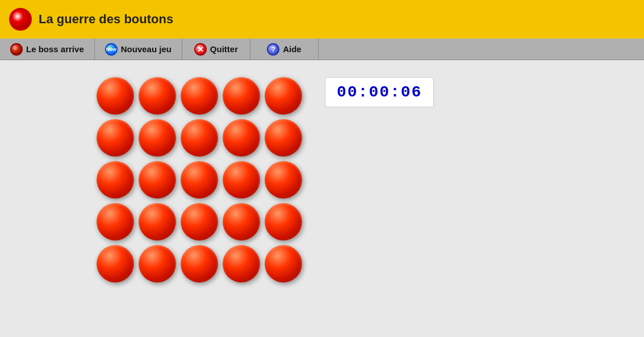 Image resolution: width=644 pixels, height=337 pixels. Describe the element at coordinates (285, 49) in the screenshot. I see `menu-item-help: ? Aide` at that location.